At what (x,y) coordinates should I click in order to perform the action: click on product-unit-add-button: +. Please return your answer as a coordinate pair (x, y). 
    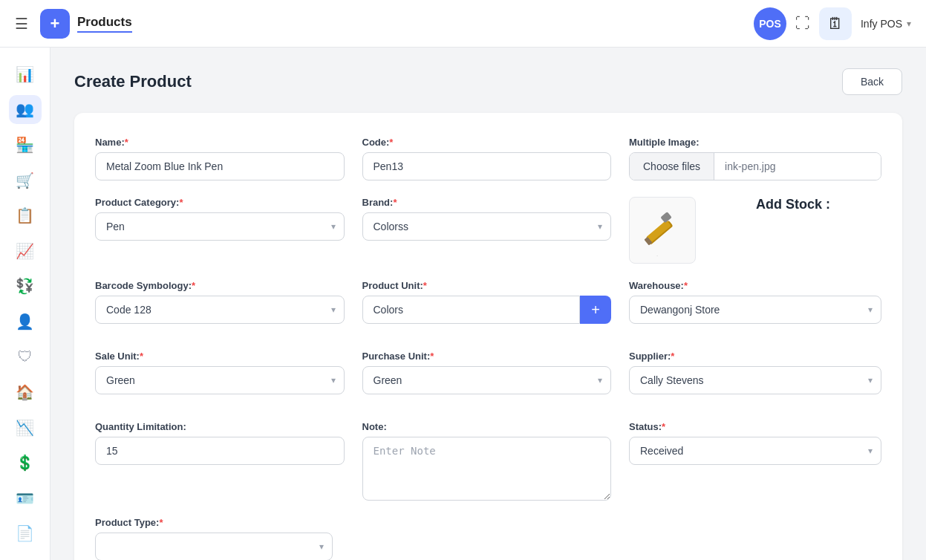
    Looking at the image, I should click on (596, 310).